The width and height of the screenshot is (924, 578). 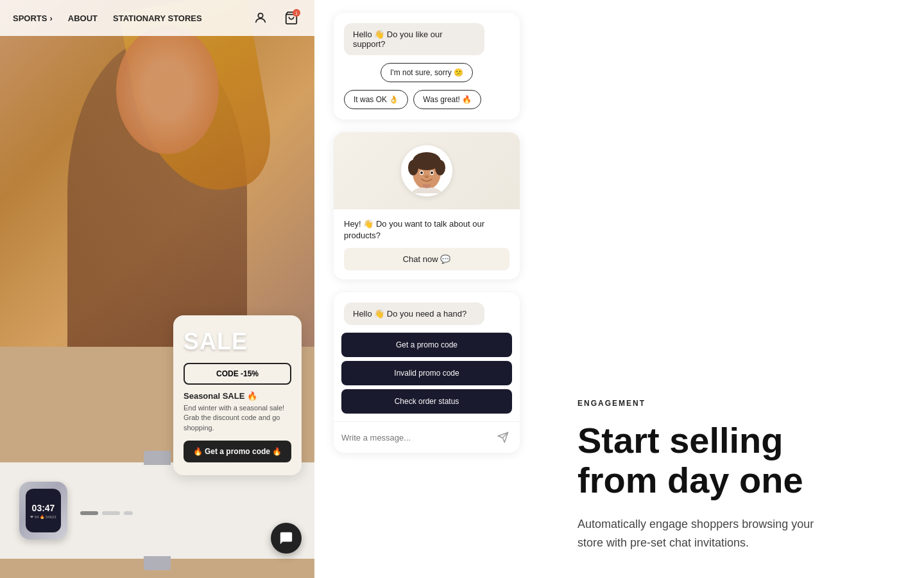 I want to click on chat-message-1: Hello 👋 Do you like our support?, so click(x=415, y=39).